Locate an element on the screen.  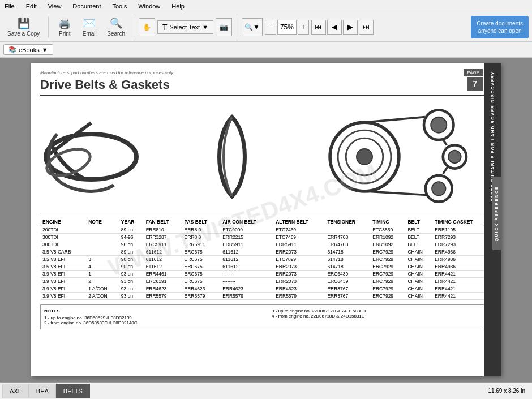
email-icon: ✉️ is located at coordinates (89, 23).